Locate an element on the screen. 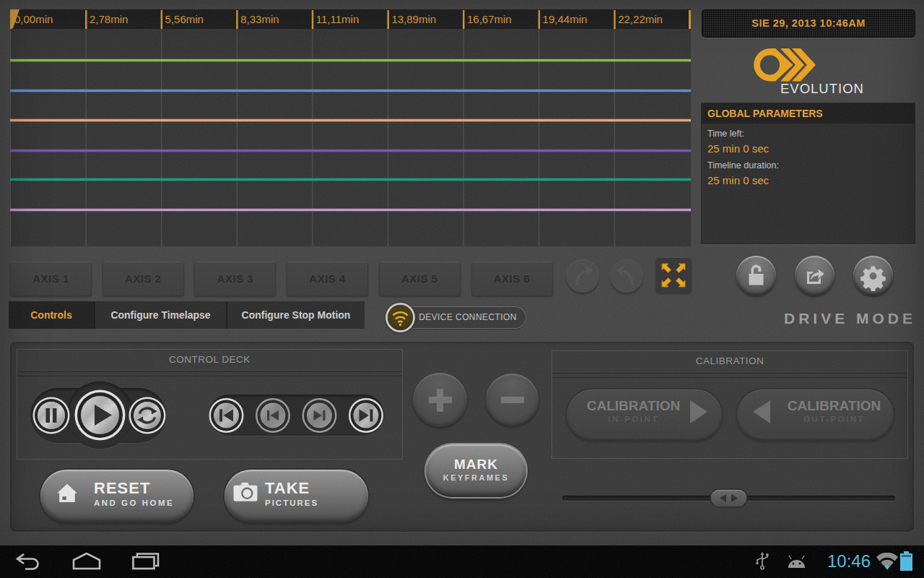  svg-text: 2,78min is located at coordinates (108, 19).